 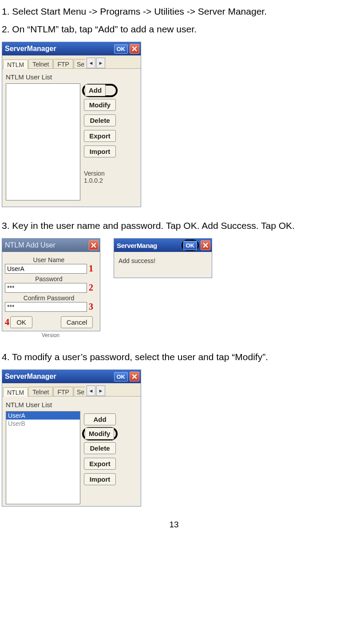 I want to click on titlebar: NTLM Add User, so click(x=51, y=245).